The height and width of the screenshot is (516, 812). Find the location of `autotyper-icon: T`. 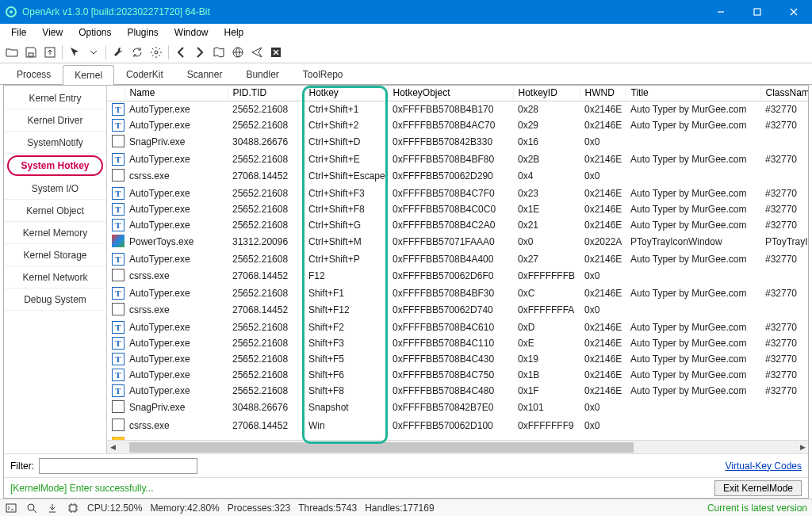

autotyper-icon: T is located at coordinates (118, 391).